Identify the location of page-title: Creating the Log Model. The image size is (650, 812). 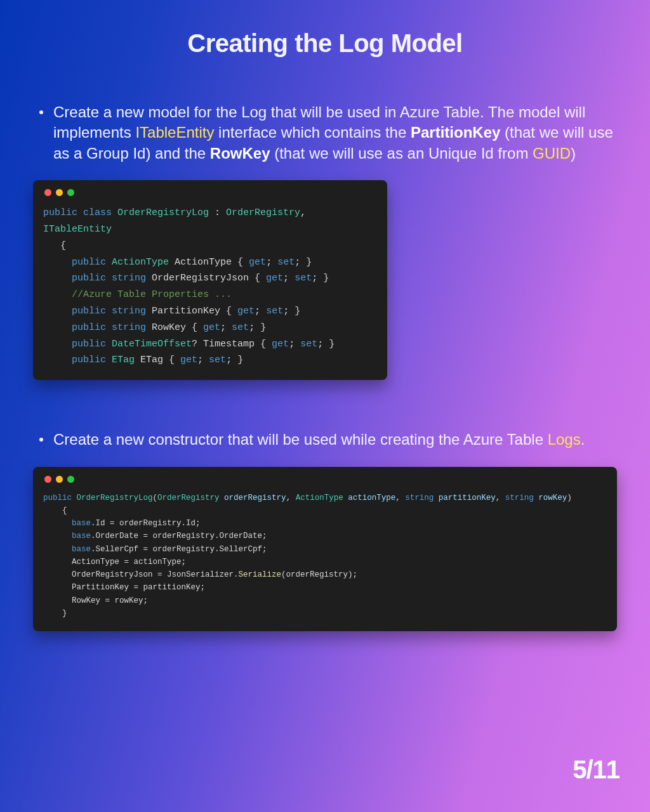
(325, 29).